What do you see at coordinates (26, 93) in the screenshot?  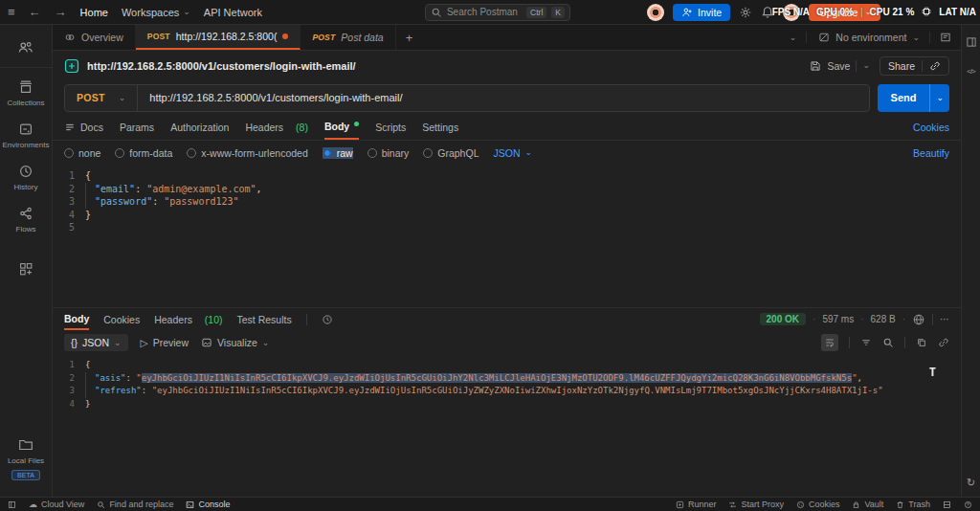 I see `sidebar-item-collections: Collections` at bounding box center [26, 93].